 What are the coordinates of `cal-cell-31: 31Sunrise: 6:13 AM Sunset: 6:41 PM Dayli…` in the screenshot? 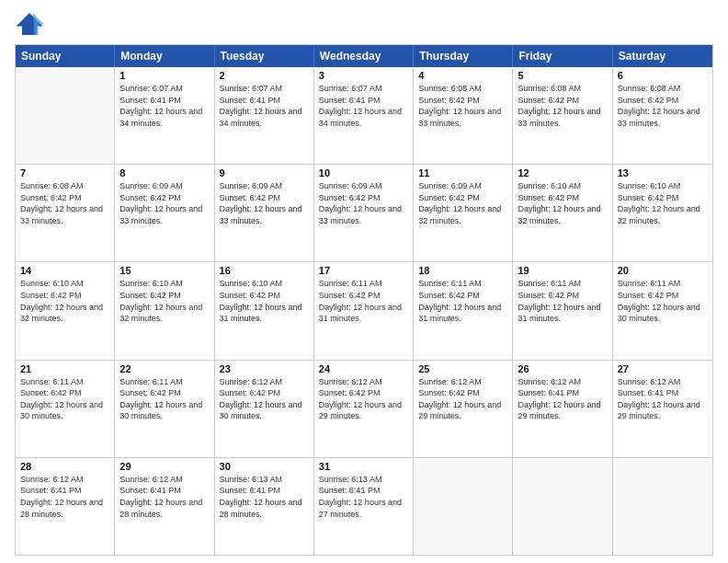 It's located at (364, 506).